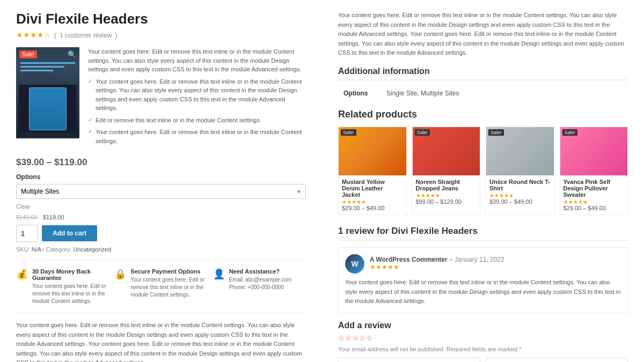 Image resolution: width=644 pixels, height=362 pixels. I want to click on desc-list: Your content goes here. Edit or remove t…, so click(197, 112).